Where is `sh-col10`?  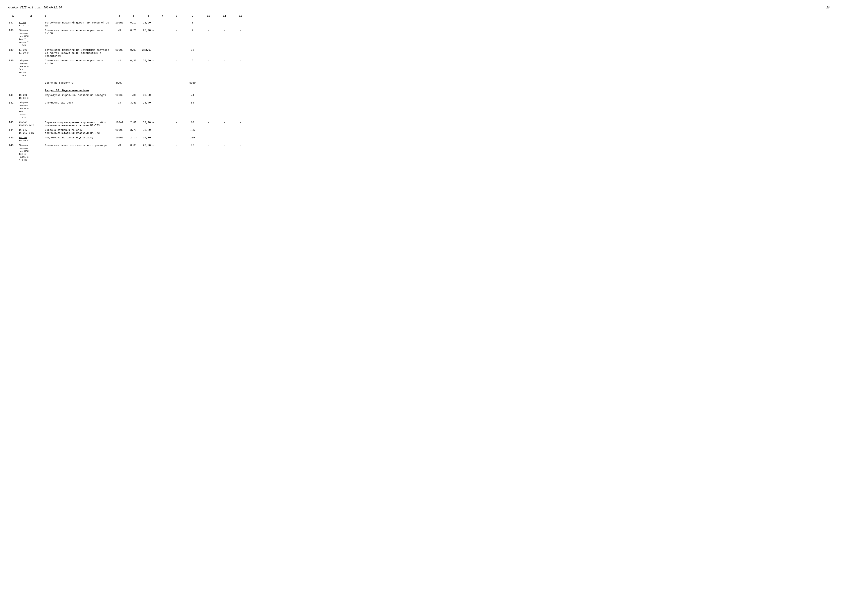 sh-col10 is located at coordinates (209, 89).